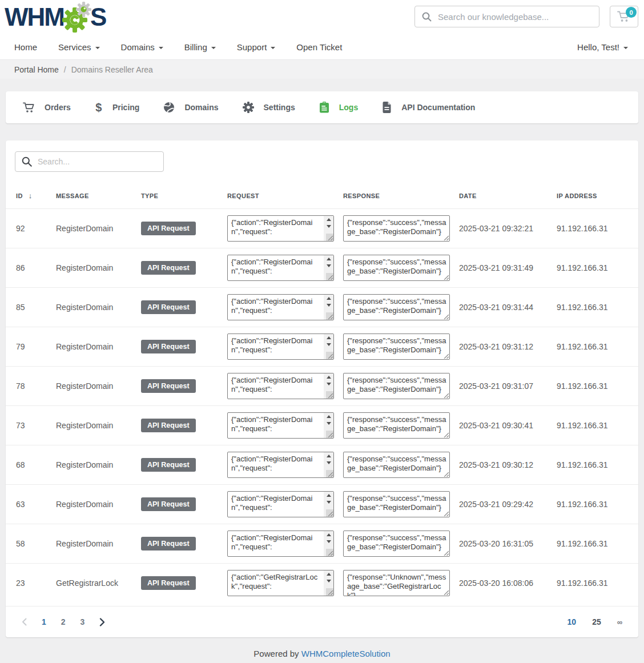  What do you see at coordinates (98, 196) in the screenshot?
I see `column-header-message: MESSAGE` at bounding box center [98, 196].